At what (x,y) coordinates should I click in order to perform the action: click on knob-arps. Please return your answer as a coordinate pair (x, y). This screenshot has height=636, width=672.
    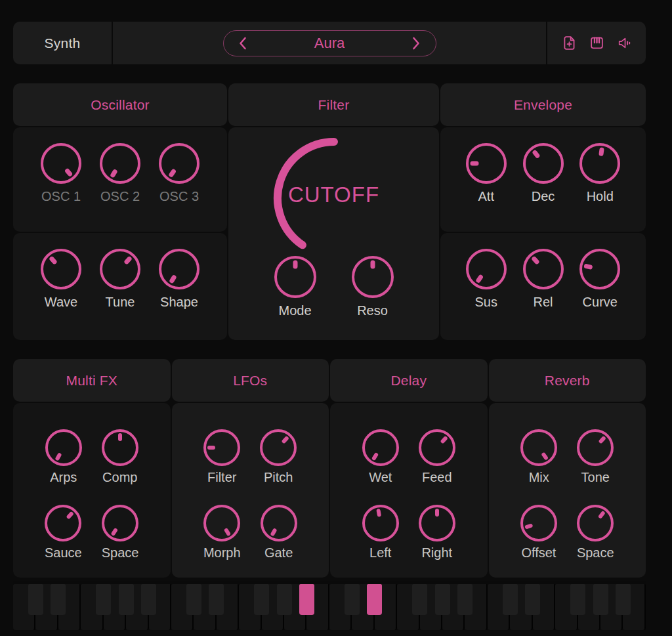
    Looking at the image, I should click on (64, 448).